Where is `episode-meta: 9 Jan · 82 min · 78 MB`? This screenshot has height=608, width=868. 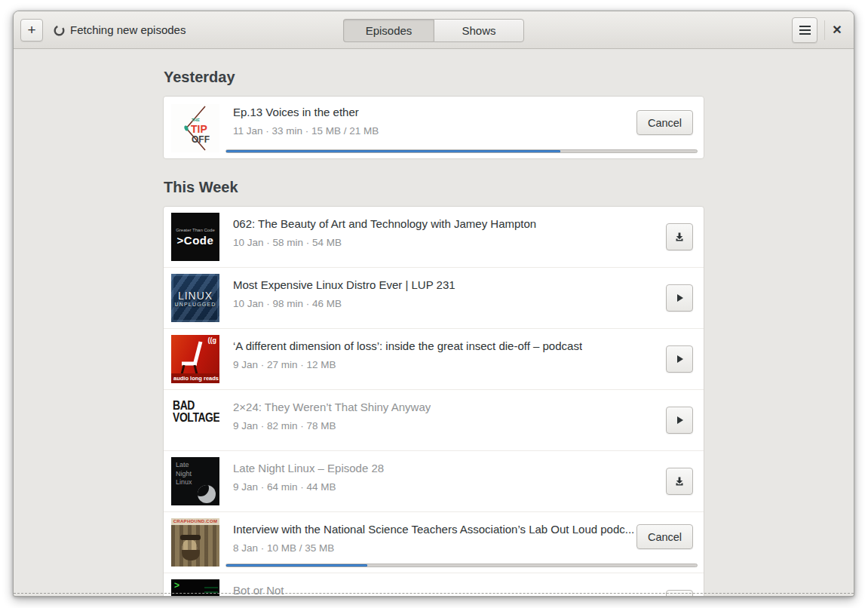
episode-meta: 9 Jan · 82 min · 78 MB is located at coordinates (285, 425).